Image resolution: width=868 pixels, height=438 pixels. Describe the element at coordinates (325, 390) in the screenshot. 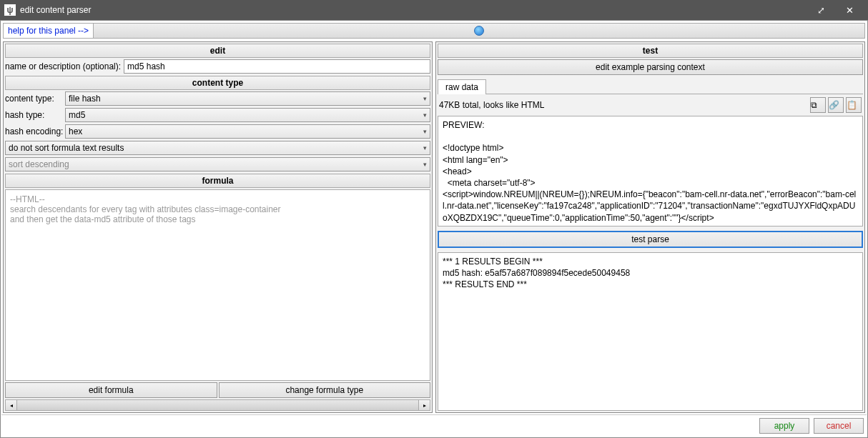

I see `change-formula-type-button: change formula type` at that location.